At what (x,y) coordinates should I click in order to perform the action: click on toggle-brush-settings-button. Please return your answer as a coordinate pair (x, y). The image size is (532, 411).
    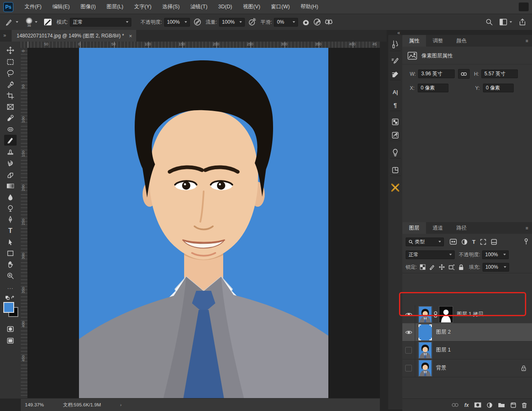
    Looking at the image, I should click on (48, 22).